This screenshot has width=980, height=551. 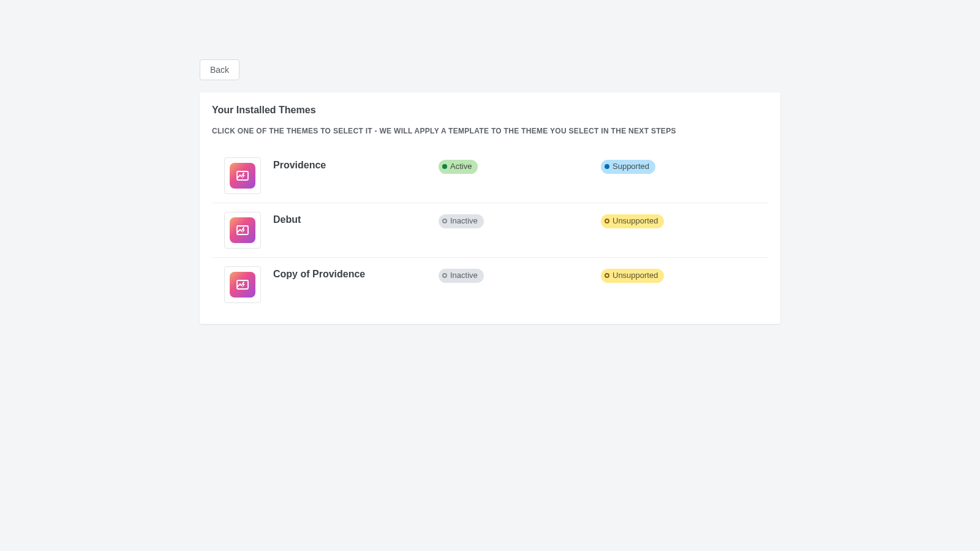 What do you see at coordinates (356, 164) in the screenshot?
I see `theme-name: Providence` at bounding box center [356, 164].